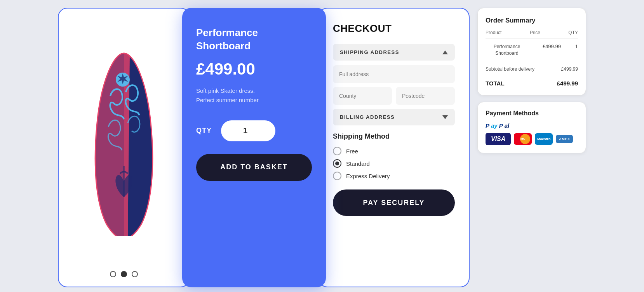  What do you see at coordinates (532, 21) in the screenshot?
I see `order-summary-title: Order Summary` at bounding box center [532, 21].